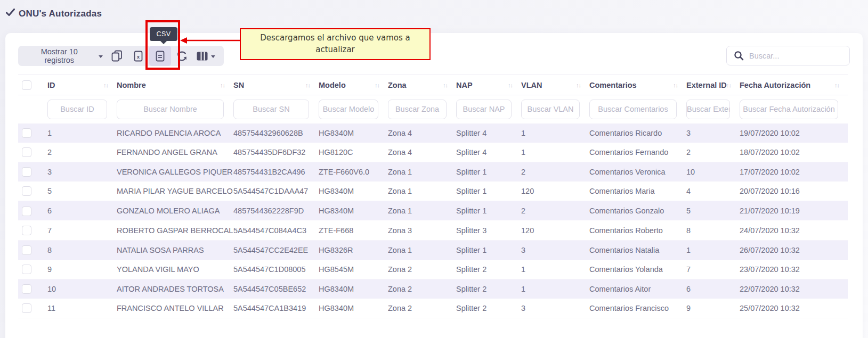 The height and width of the screenshot is (338, 868). Describe the element at coordinates (175, 133) in the screenshot. I see `cell-nombre: RICARDO PALENCIA AROCA` at that location.